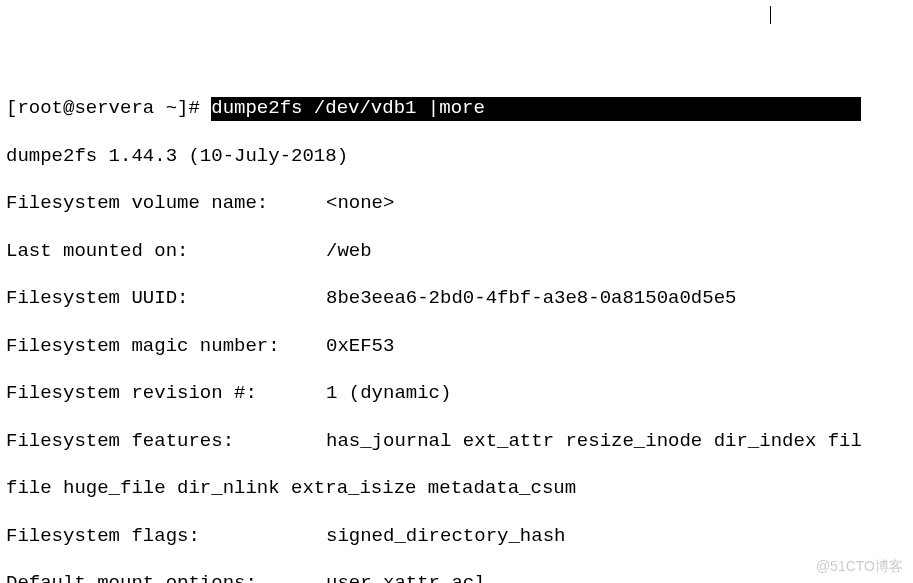 The width and height of the screenshot is (913, 583). What do you see at coordinates (348, 109) in the screenshot?
I see `command-text: dumpe2fs /dev/vdb1 |more` at bounding box center [348, 109].